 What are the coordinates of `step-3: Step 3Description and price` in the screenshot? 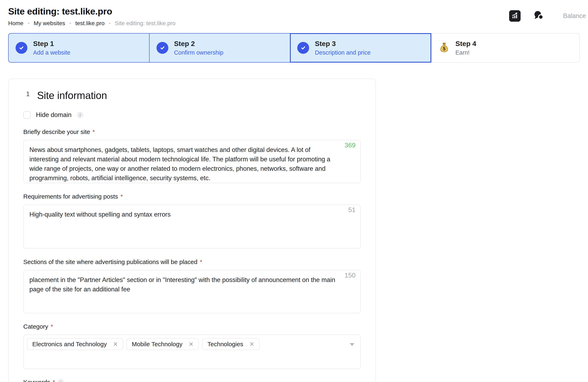 It's located at (360, 48).